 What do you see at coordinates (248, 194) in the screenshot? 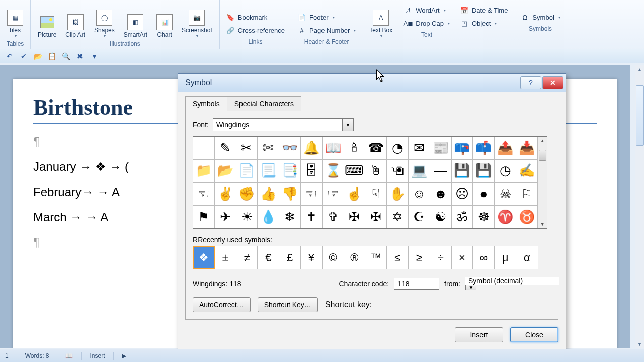
I see `symbol-cell: ✊` at bounding box center [248, 194].